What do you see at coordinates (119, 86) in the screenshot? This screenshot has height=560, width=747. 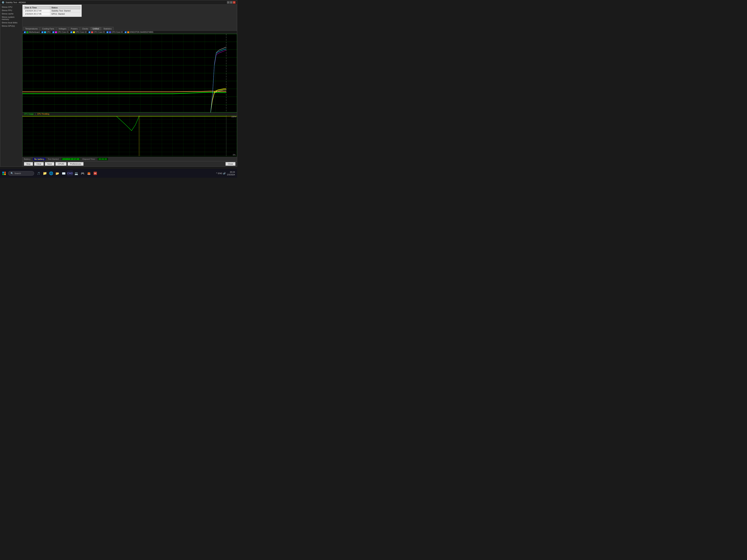 I see `window-body: Stress CPU Stress FPU Stress cache Stres…` at bounding box center [119, 86].